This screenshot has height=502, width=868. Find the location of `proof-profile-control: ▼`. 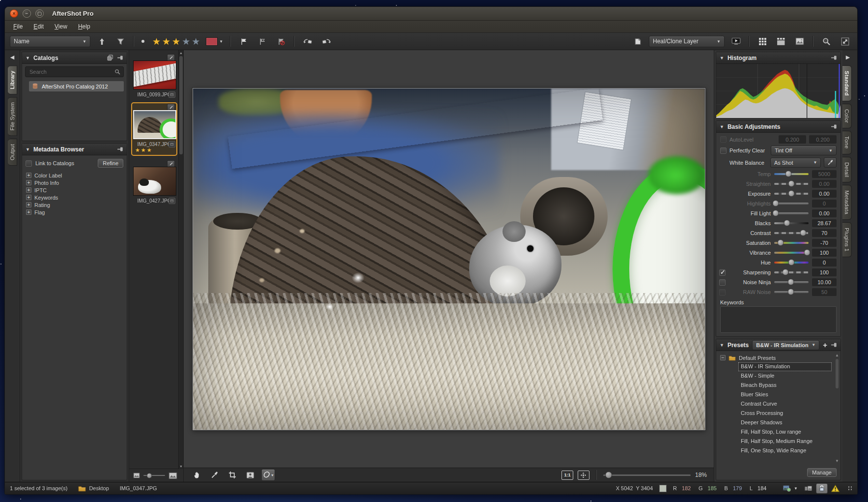

proof-profile-control: ▼ is located at coordinates (790, 488).